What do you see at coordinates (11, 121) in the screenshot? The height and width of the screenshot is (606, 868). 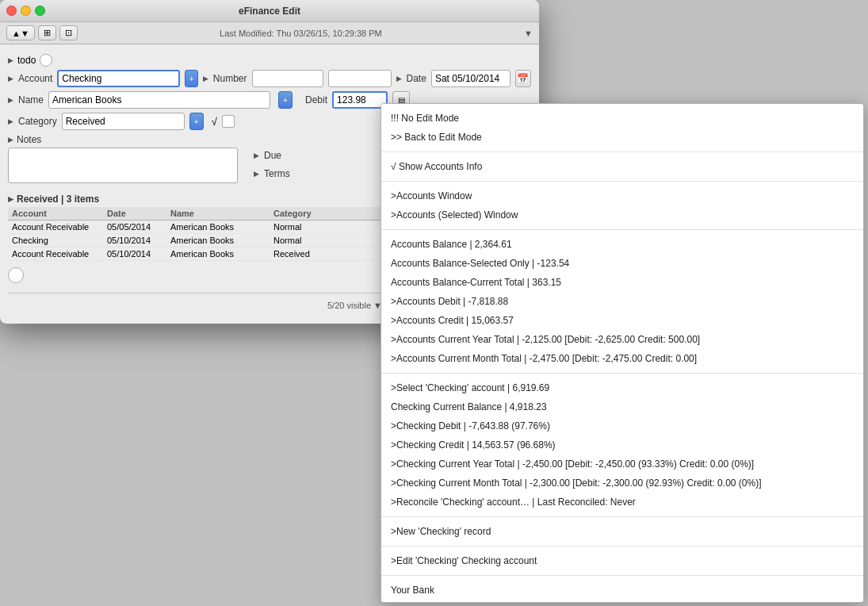 I see `category-triangle: ▶` at bounding box center [11, 121].